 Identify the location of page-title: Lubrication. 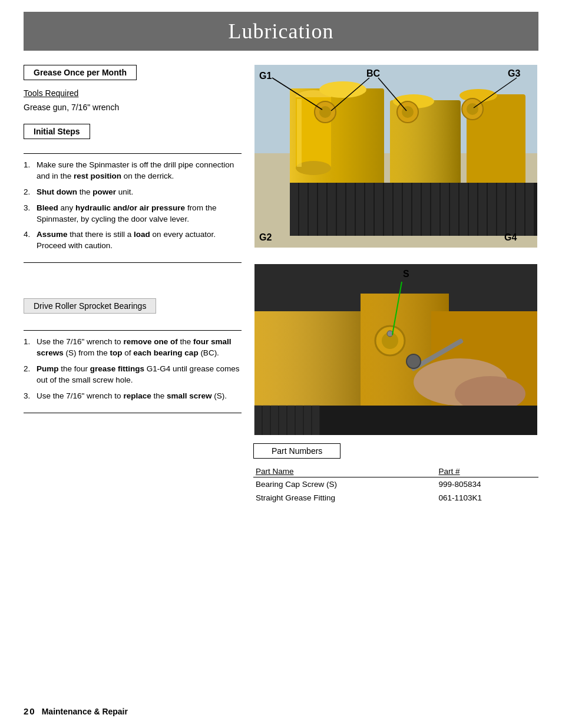
(281, 31).